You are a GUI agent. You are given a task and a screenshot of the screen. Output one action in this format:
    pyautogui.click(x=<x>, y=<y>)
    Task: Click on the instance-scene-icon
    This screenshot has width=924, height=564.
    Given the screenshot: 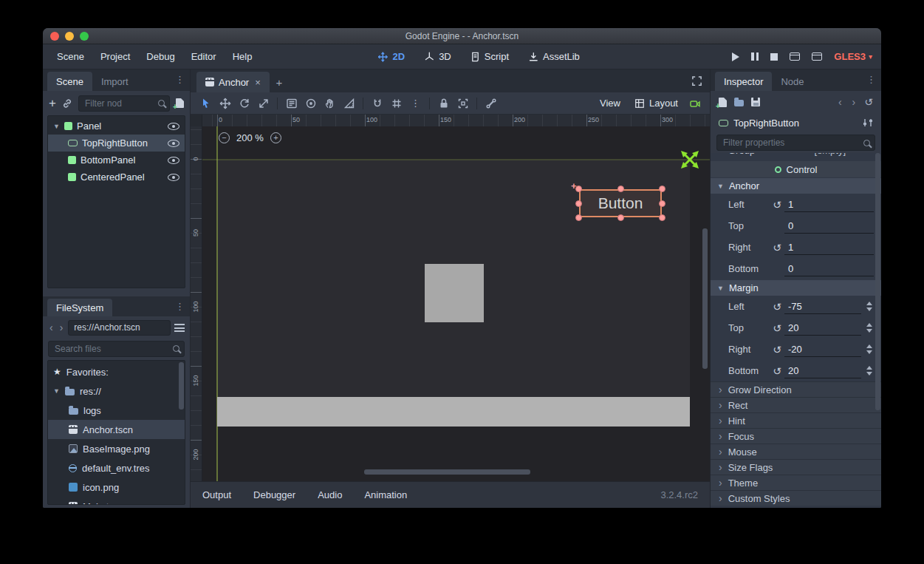 What is the action you would take?
    pyautogui.click(x=67, y=103)
    